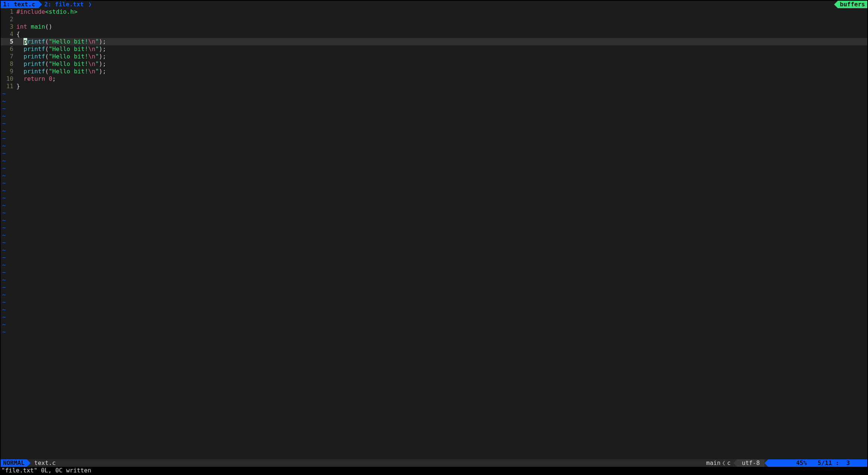 This screenshot has height=475, width=868. What do you see at coordinates (434, 19) in the screenshot?
I see `code-line: 2` at bounding box center [434, 19].